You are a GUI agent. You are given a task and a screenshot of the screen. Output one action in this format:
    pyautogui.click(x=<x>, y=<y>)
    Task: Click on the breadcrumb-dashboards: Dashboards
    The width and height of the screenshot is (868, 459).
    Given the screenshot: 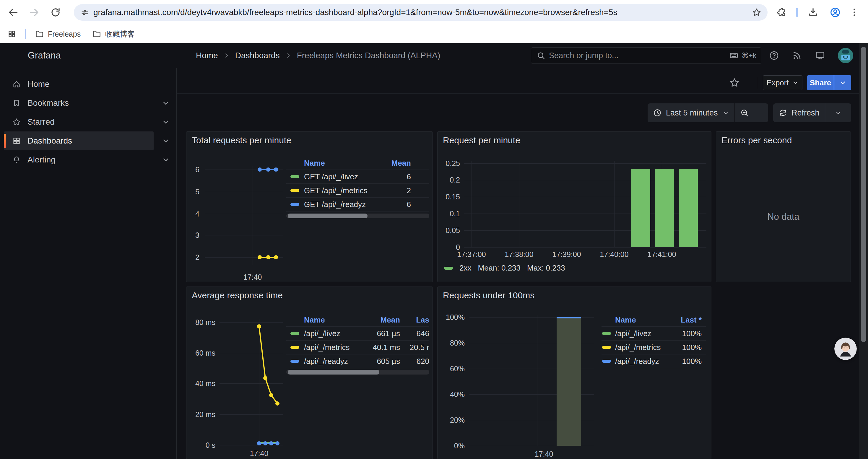 What is the action you would take?
    pyautogui.click(x=257, y=56)
    